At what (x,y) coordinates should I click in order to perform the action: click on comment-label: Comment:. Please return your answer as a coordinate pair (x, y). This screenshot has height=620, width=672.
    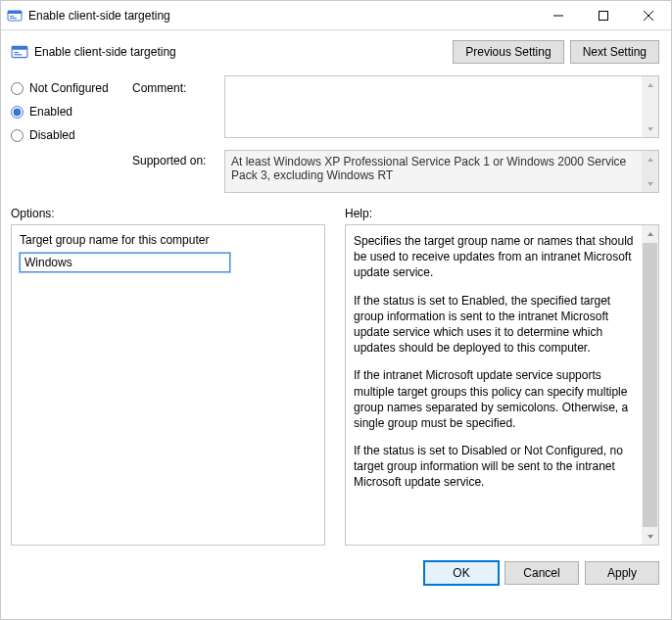
    Looking at the image, I should click on (176, 109).